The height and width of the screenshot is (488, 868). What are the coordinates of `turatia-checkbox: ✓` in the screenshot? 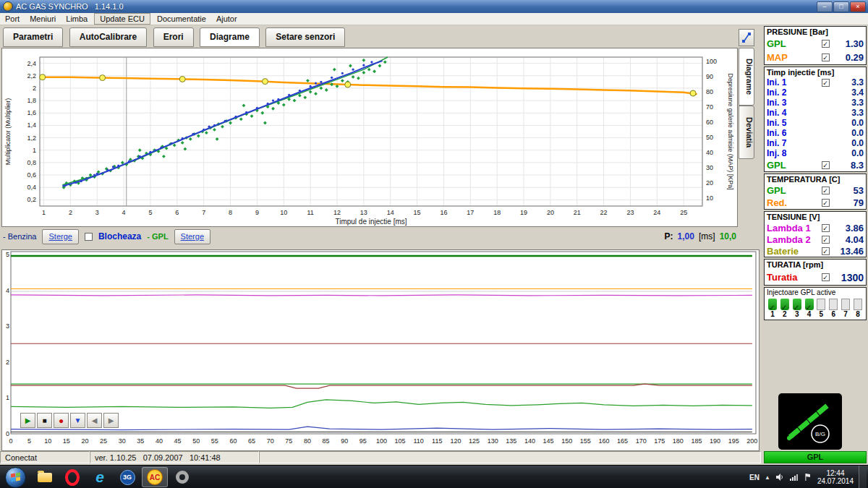 It's located at (826, 278).